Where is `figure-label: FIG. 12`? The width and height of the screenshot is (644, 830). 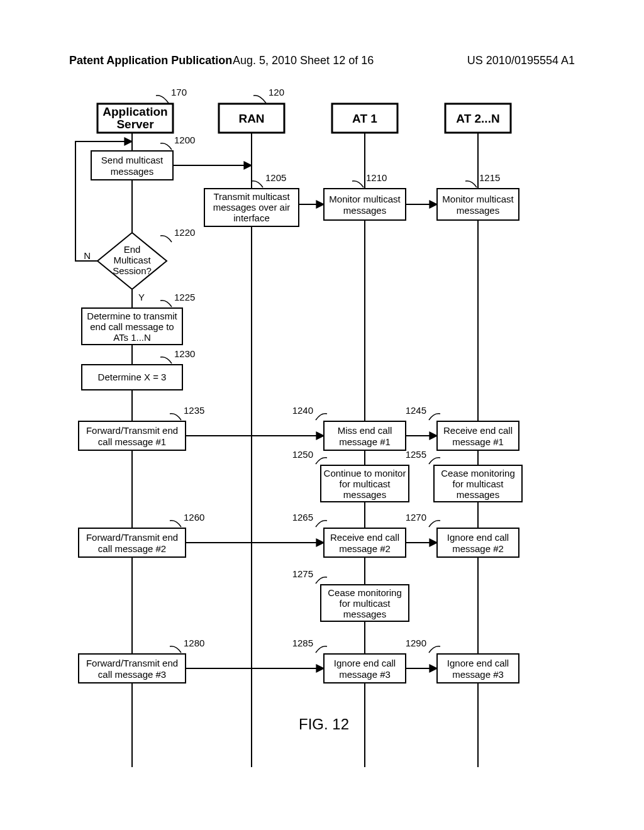 figure-label: FIG. 12 is located at coordinates (324, 724).